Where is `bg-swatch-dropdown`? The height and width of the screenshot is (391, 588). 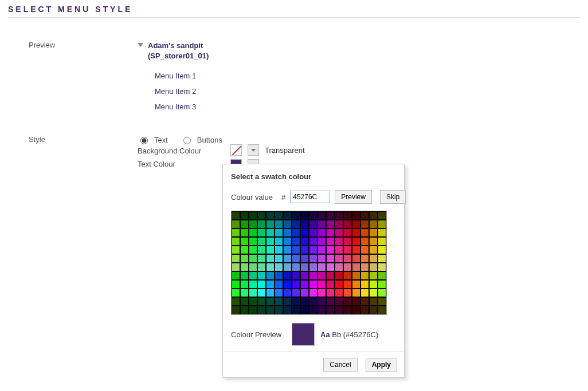 bg-swatch-dropdown is located at coordinates (253, 150).